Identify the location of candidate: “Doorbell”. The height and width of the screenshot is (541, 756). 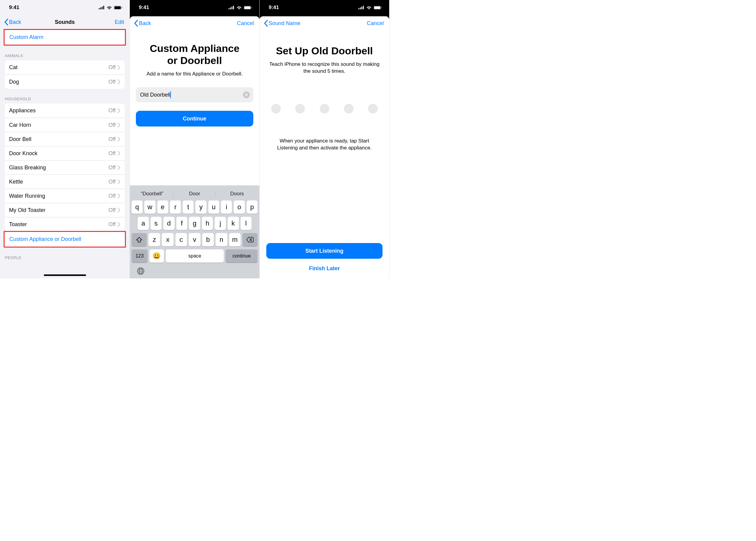
(152, 194).